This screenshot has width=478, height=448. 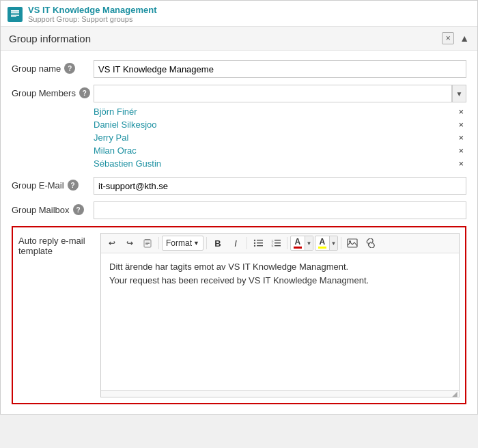 I want to click on group-email-label: Group E-Mail ?, so click(x=53, y=184).